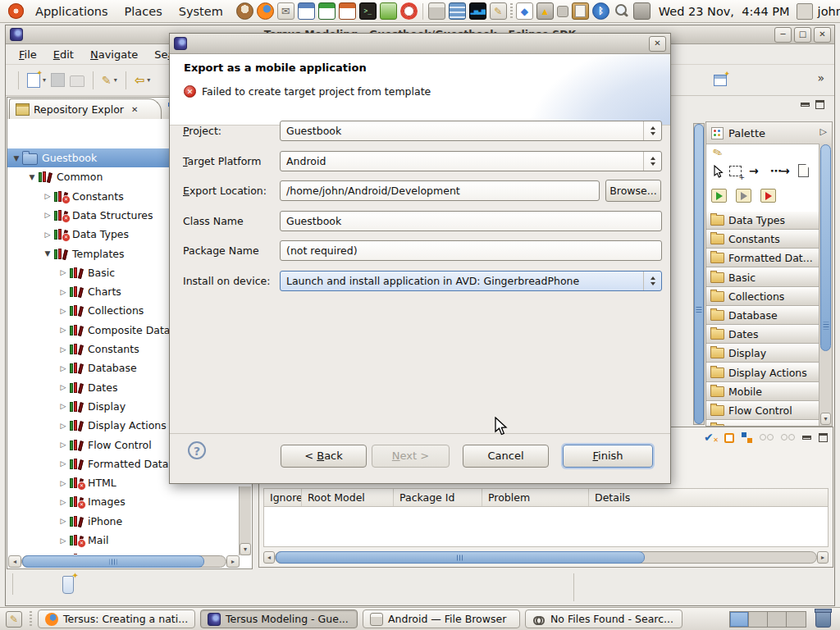 This screenshot has height=630, width=840. What do you see at coordinates (563, 11) in the screenshot?
I see `applet-icon` at bounding box center [563, 11].